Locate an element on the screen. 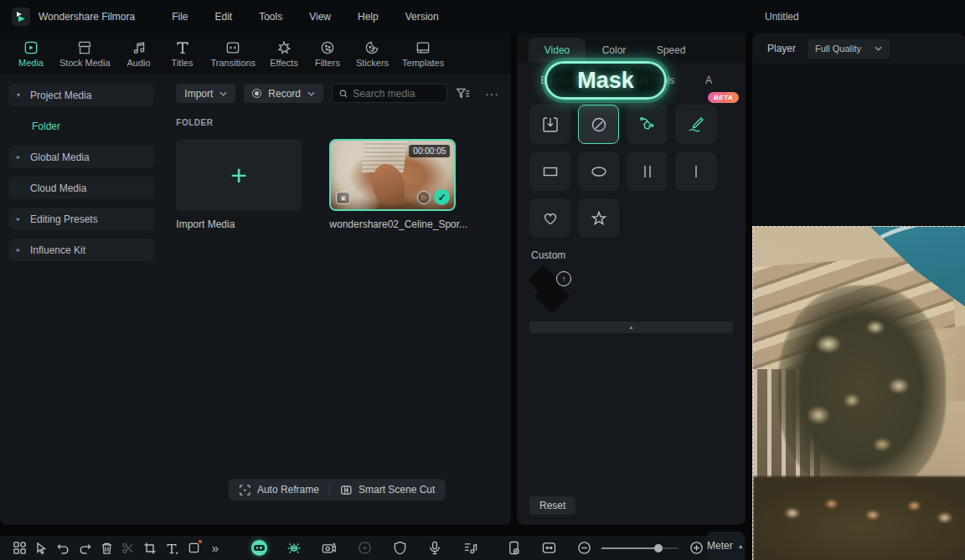 The height and width of the screenshot is (560, 965). snapshot-camera-icon is located at coordinates (329, 548).